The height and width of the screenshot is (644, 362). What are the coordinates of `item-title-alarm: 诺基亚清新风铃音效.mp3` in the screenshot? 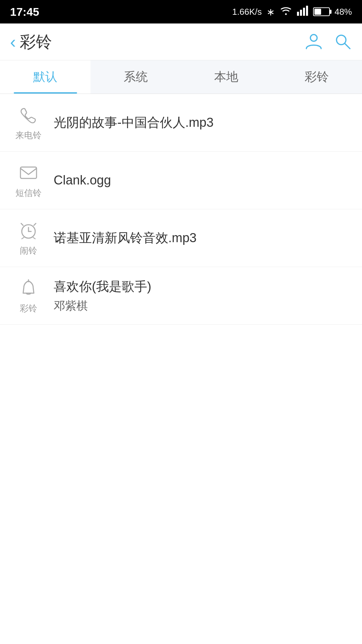 It's located at (203, 238).